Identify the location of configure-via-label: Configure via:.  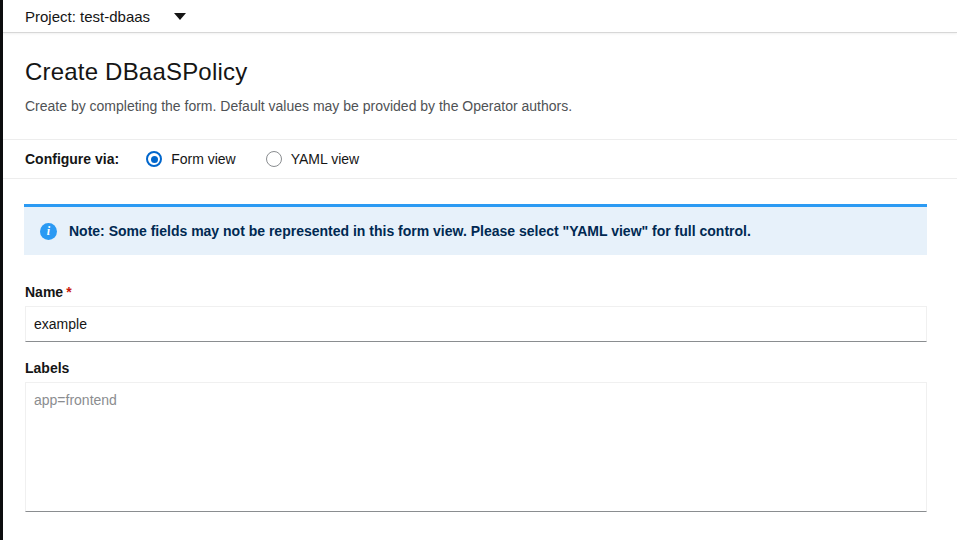
(72, 159).